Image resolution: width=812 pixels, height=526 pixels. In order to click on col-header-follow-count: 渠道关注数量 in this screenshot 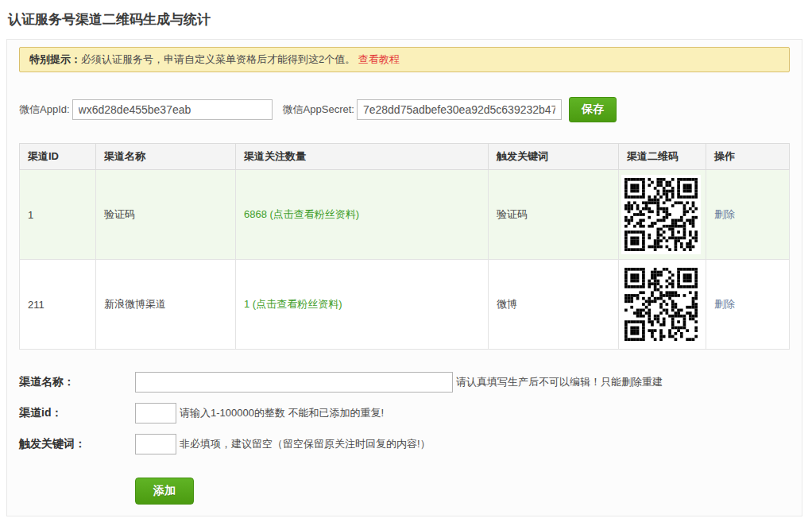, I will do `click(362, 157)`.